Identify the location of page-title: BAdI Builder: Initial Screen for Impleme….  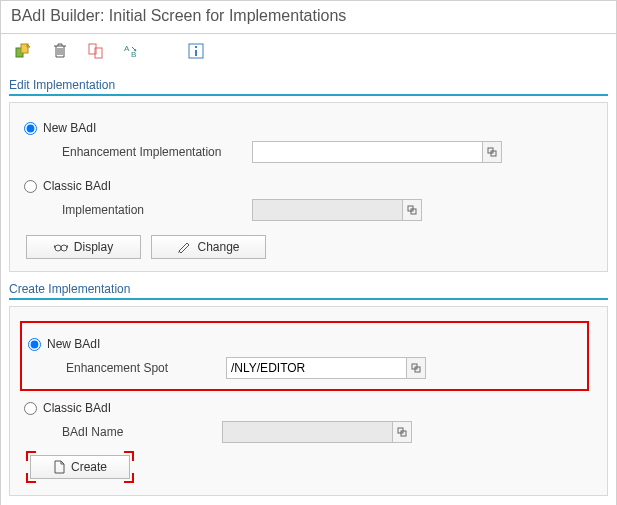
(308, 18).